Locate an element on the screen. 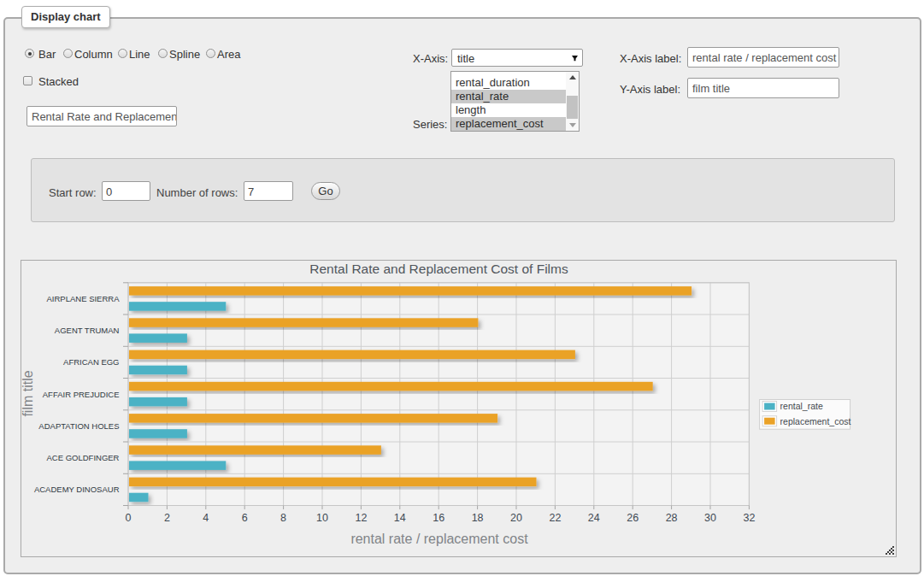  svg-text: 12 is located at coordinates (361, 518).